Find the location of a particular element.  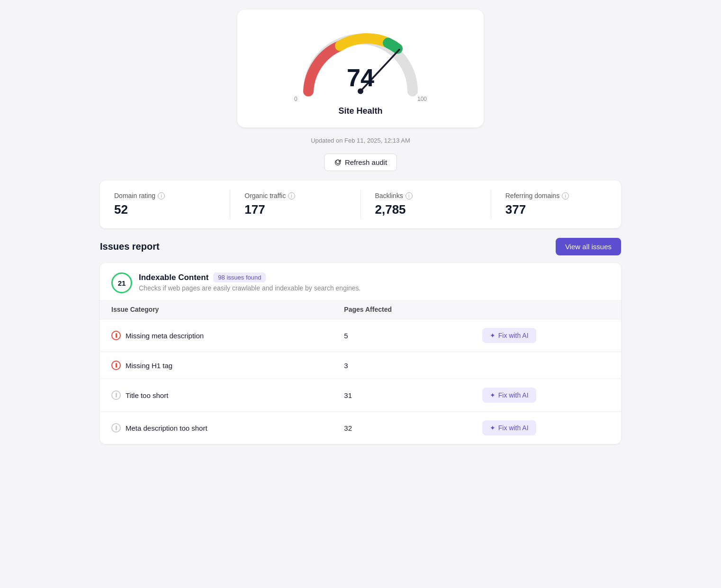

action-cell is located at coordinates (546, 366).